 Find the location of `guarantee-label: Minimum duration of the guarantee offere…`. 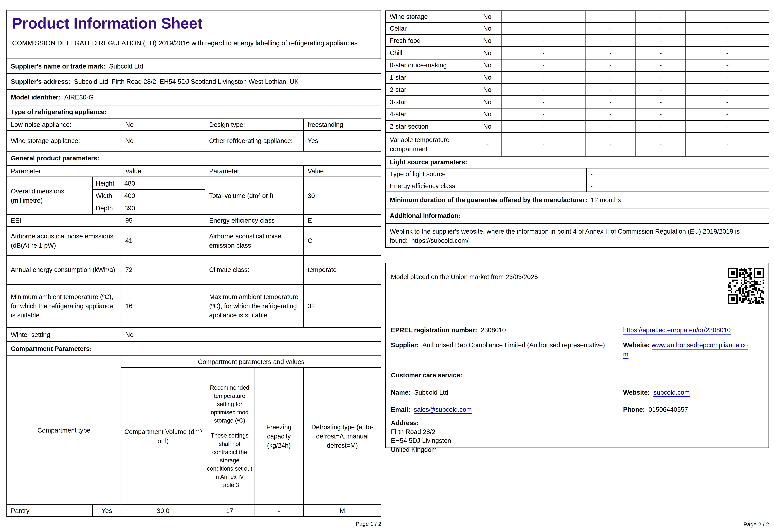

guarantee-label: Minimum duration of the guarantee offere… is located at coordinates (489, 200).